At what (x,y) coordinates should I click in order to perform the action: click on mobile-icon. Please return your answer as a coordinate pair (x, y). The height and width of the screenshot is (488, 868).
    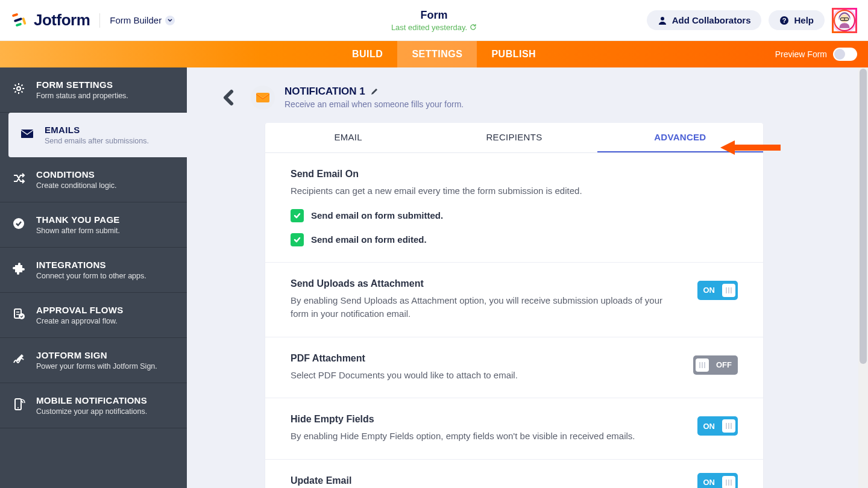
    Looking at the image, I should click on (19, 404).